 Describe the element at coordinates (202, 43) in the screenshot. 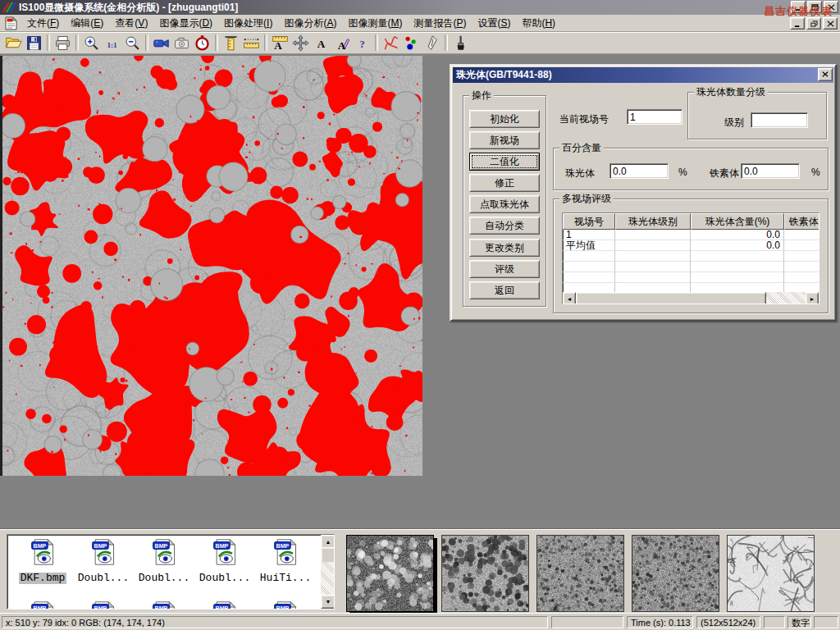

I see `timer-button` at that location.